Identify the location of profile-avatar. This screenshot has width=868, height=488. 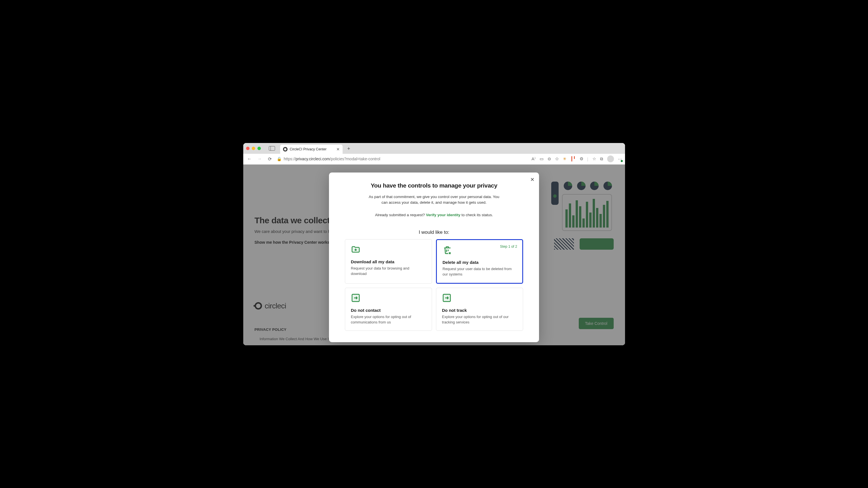
(611, 159).